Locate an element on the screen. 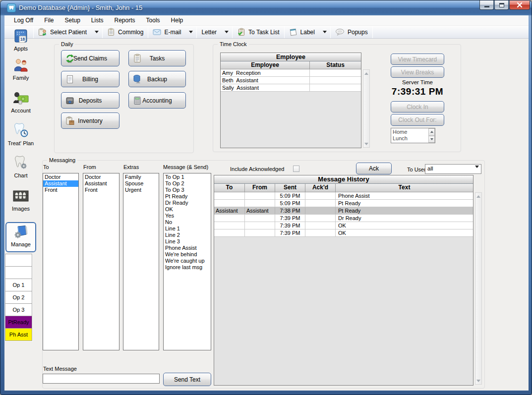  employee-row: Beth Assistant is located at coordinates (291, 80).